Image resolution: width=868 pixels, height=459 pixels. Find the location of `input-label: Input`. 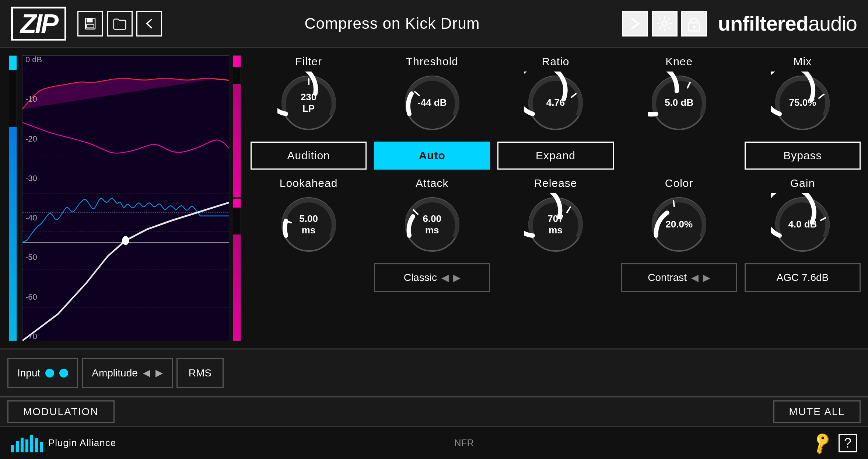

input-label: Input is located at coordinates (29, 373).